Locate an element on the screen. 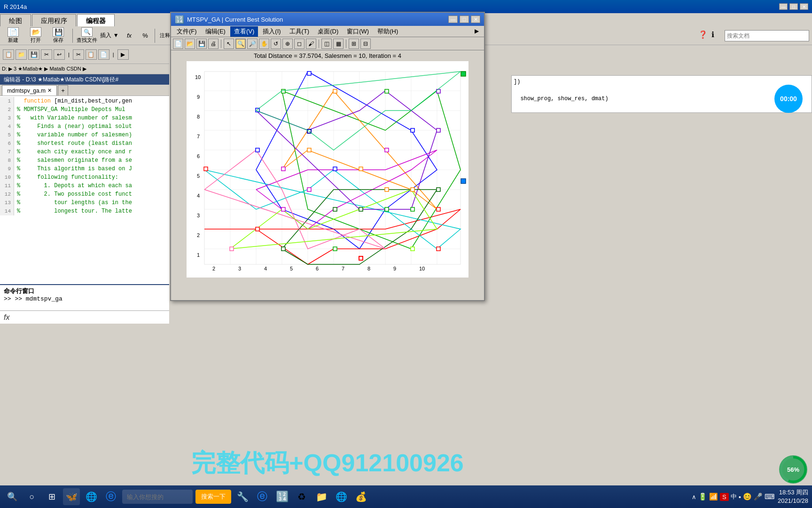 The image size is (812, 508). maximize-btn: □ is located at coordinates (794, 7).